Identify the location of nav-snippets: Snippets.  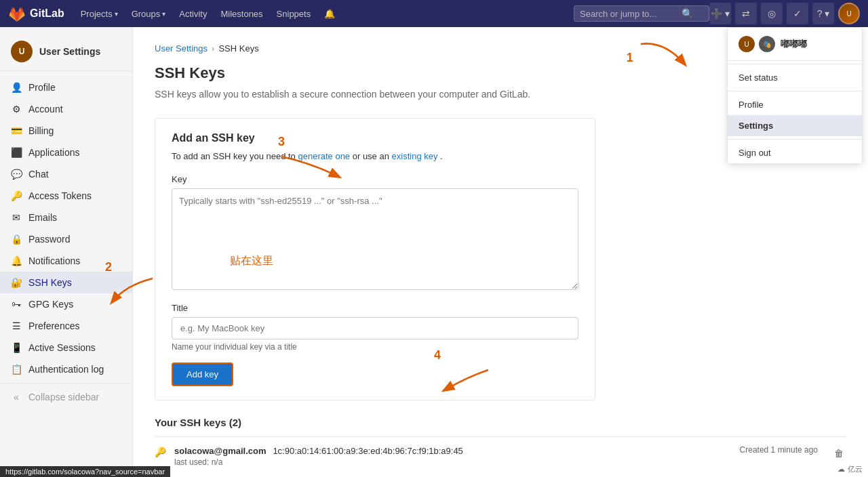
(294, 14).